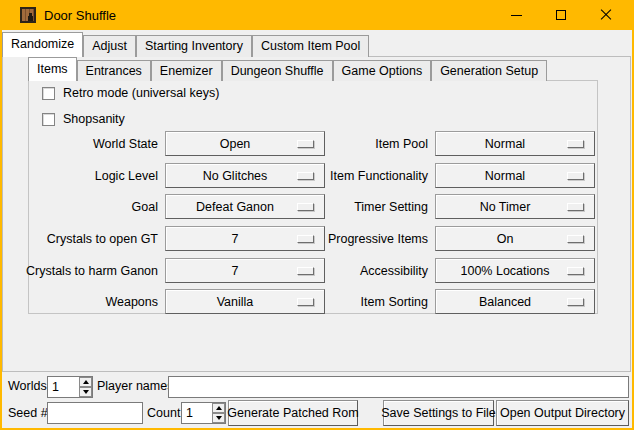 The image size is (634, 430). Describe the element at coordinates (94, 119) in the screenshot. I see `shopsanity-label: Shopsanity` at that location.